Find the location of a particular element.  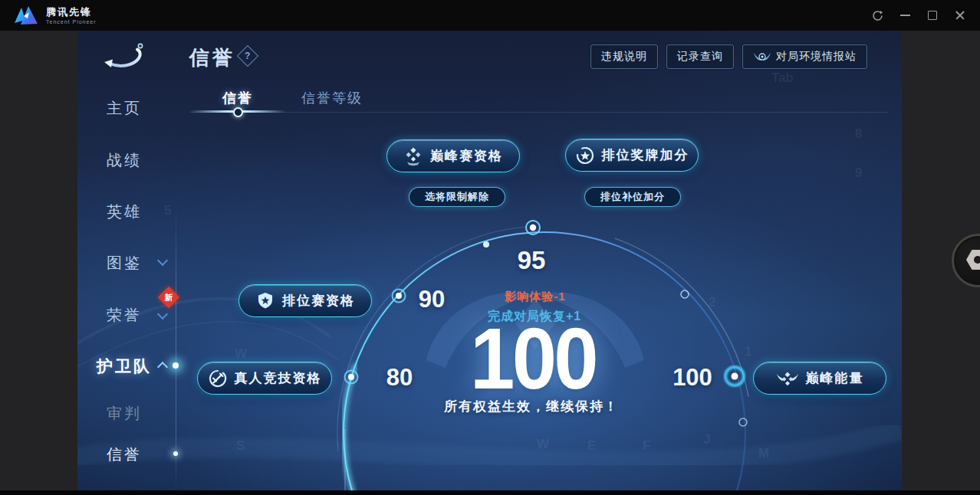

wing-emblem-icon is located at coordinates (762, 57).